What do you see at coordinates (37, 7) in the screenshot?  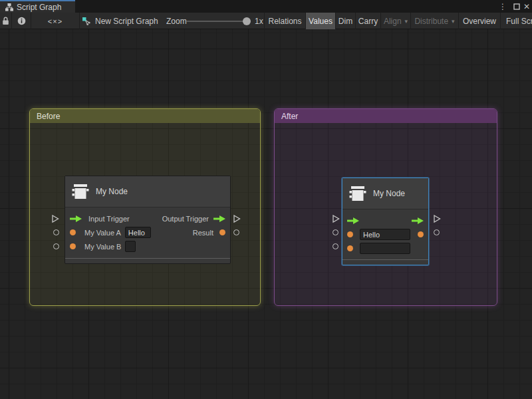 I see `tab-script-graph: Script Graph` at bounding box center [37, 7].